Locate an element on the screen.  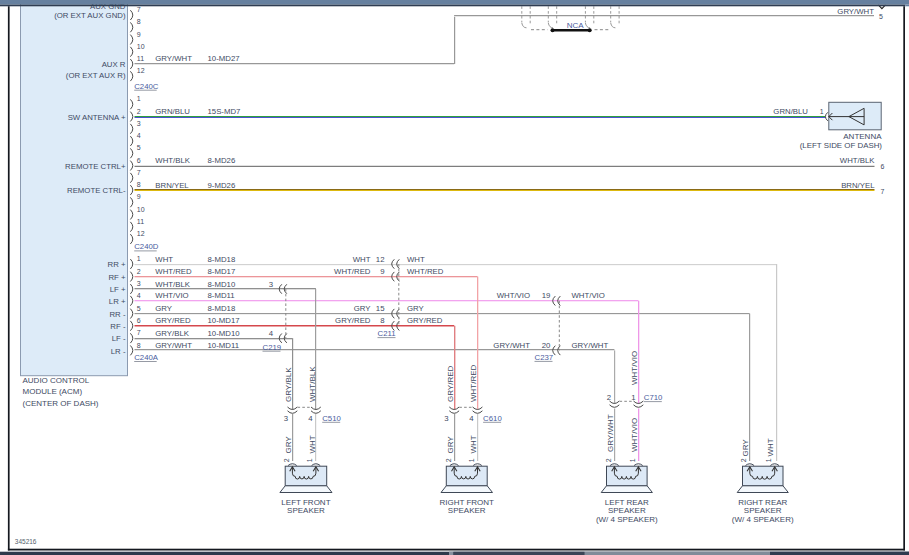
svg-text: 10-MD17 is located at coordinates (224, 320).